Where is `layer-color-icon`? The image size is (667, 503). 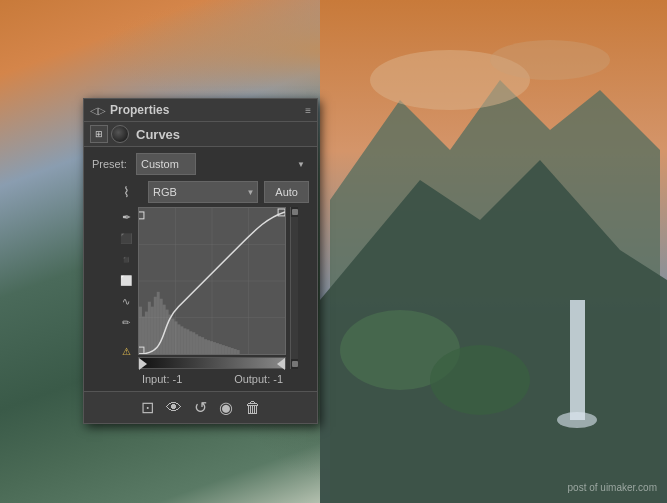 layer-color-icon is located at coordinates (120, 134).